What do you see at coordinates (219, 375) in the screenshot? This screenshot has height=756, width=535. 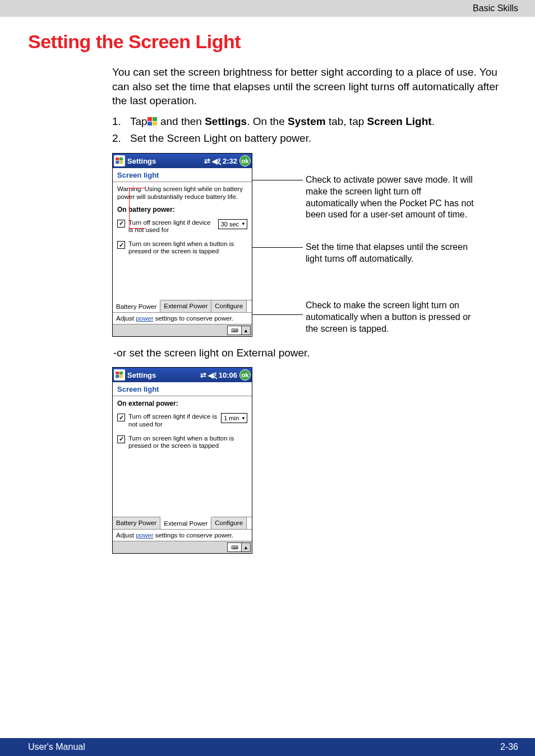 I see `status-icons: ⇄ ◀ξ 10:06` at bounding box center [219, 375].